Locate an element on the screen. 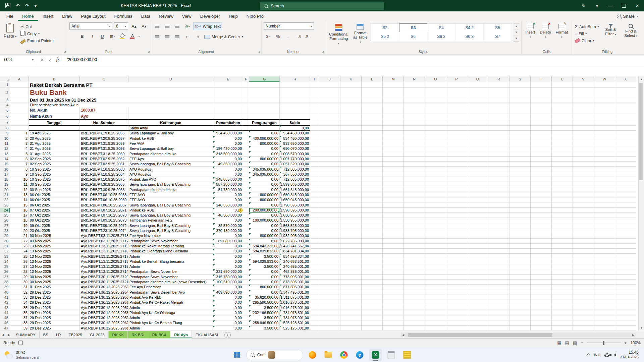 This screenshot has height=362, width=644. column-header-J: J is located at coordinates (330, 79).